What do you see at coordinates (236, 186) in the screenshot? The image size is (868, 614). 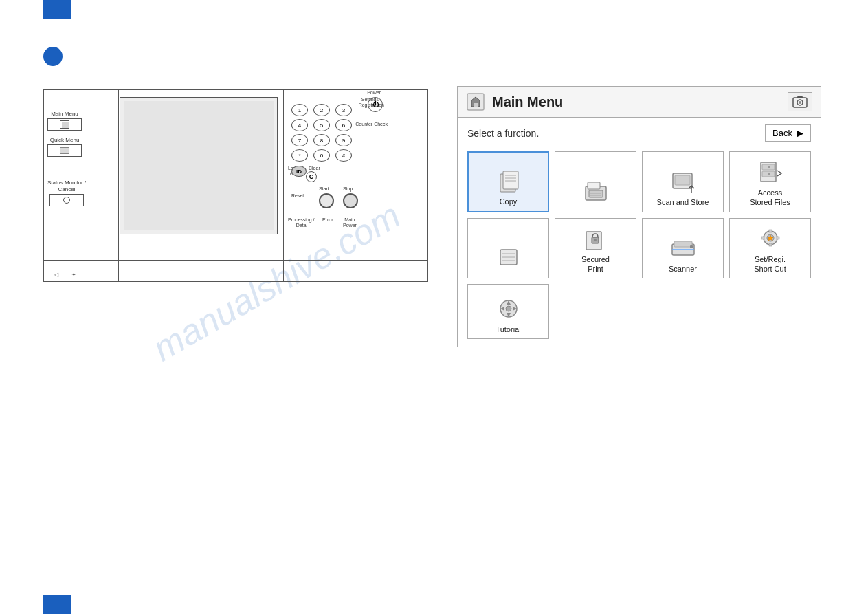 I see `printer-diagram: Main Menu Quick Menu Status Monitor /Can…` at bounding box center [236, 186].